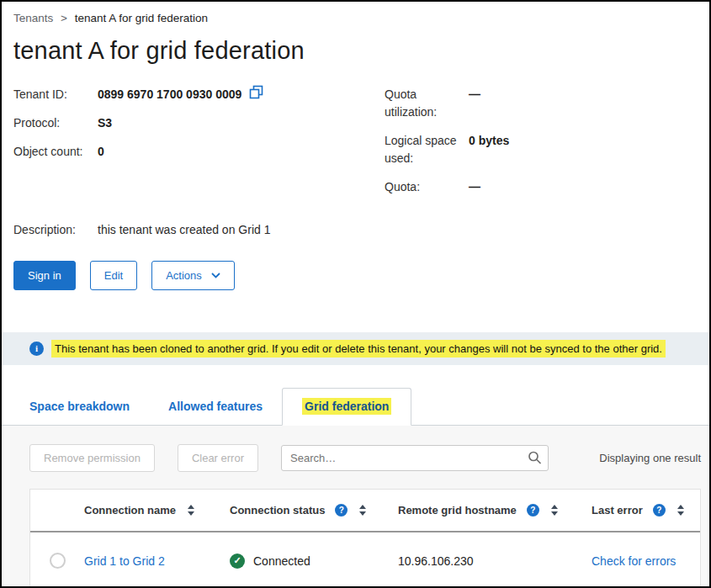 The width and height of the screenshot is (711, 588). I want to click on quota-row: Quota: —, so click(541, 187).